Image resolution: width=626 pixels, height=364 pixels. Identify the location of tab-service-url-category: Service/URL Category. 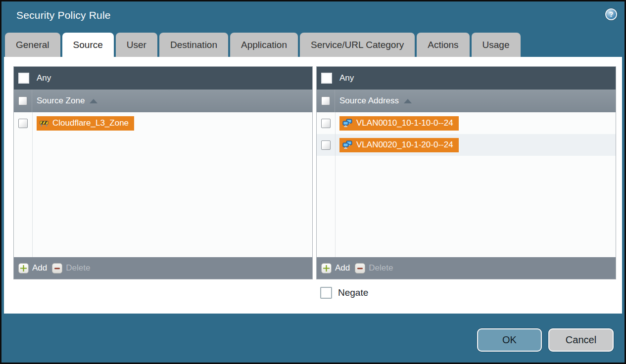
(357, 45).